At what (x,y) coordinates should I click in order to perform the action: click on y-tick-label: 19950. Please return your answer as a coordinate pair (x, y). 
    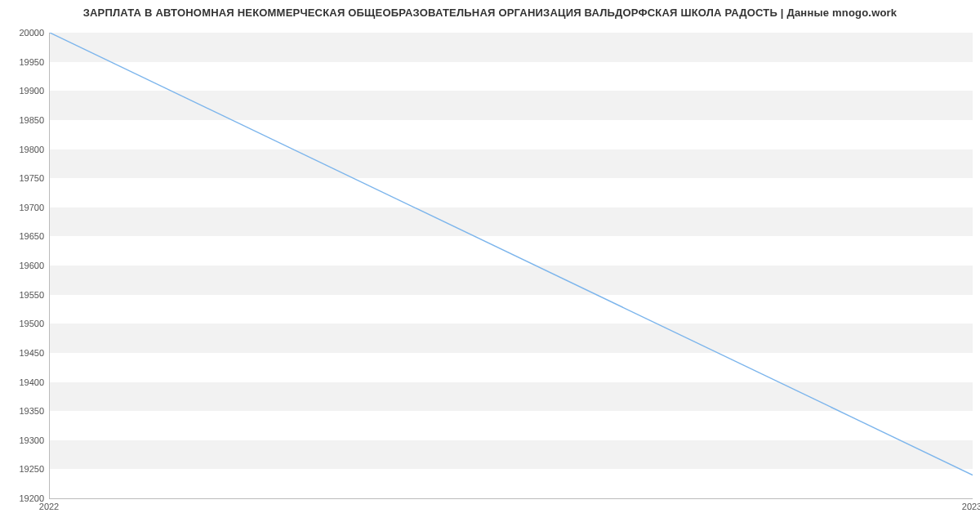
    Looking at the image, I should click on (23, 62).